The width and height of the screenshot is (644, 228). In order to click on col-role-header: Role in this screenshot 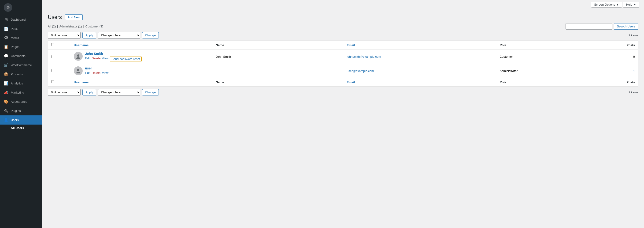, I will do `click(546, 45)`.